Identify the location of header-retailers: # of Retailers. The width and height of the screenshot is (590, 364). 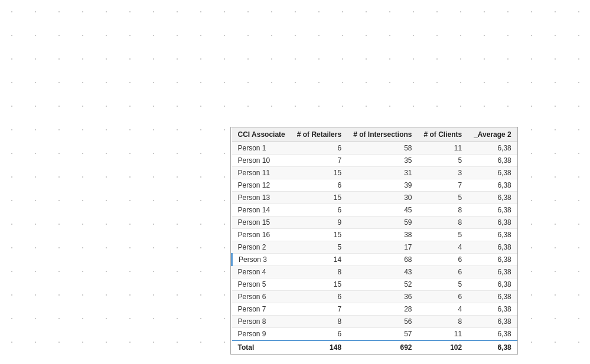
(319, 135).